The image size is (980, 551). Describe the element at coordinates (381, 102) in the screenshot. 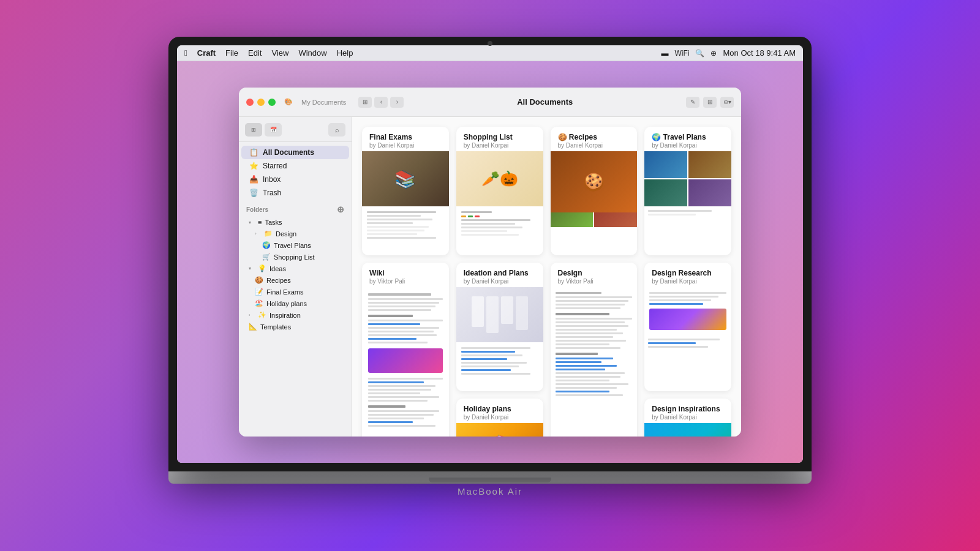

I see `titlebar-nav: ⊞ ‹ ›` at that location.